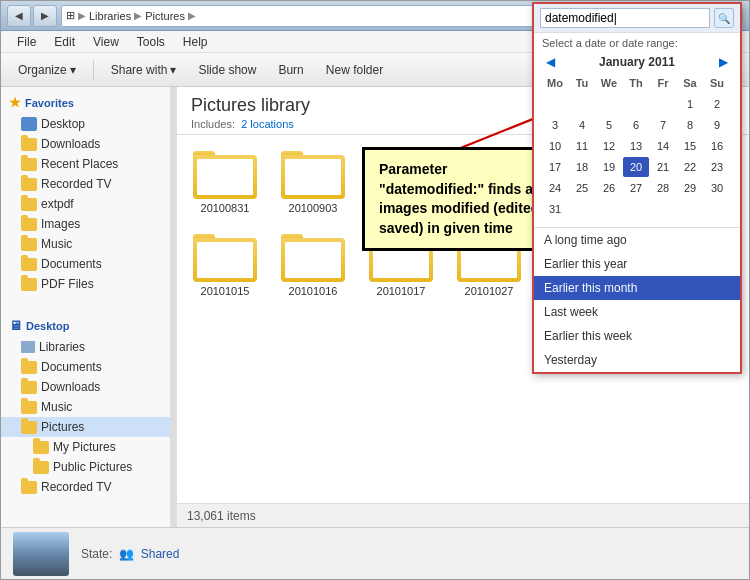 This screenshot has height=580, width=750. I want to click on cal-day-5: 5, so click(609, 125).